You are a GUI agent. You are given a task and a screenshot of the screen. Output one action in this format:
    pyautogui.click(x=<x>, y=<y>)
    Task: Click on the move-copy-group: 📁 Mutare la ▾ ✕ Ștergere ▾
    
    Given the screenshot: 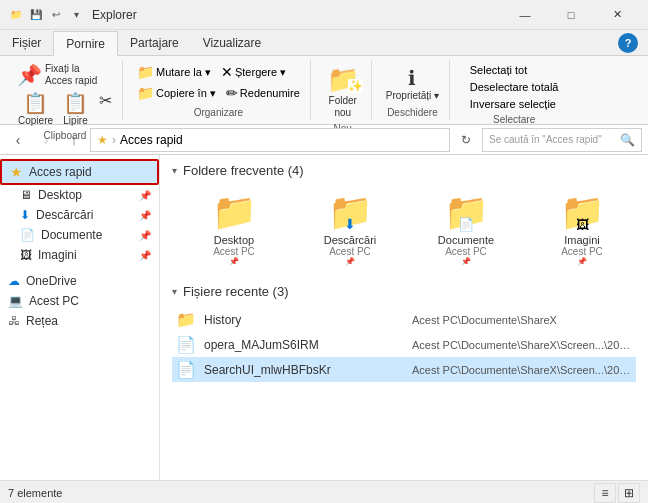 What is the action you would take?
    pyautogui.click(x=212, y=72)
    